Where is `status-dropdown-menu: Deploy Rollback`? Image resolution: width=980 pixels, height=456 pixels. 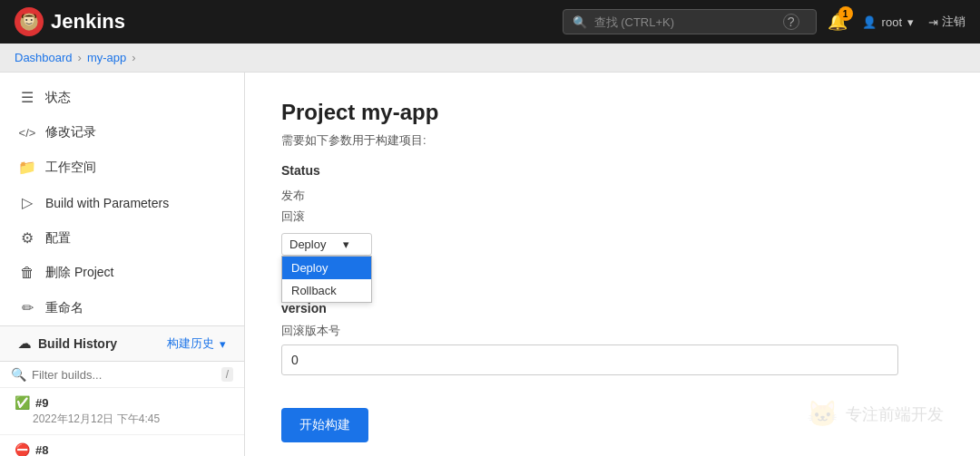
status-dropdown-menu: Deploy Rollback is located at coordinates (327, 279).